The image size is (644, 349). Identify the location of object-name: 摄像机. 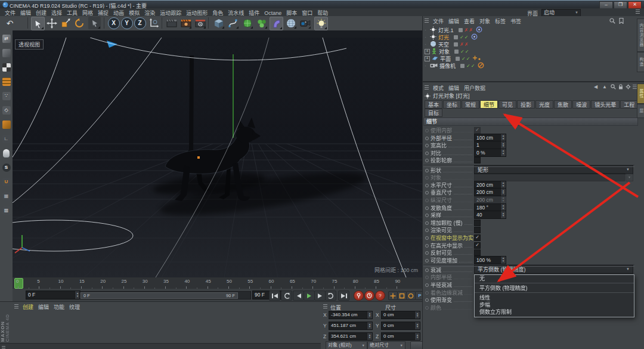
(447, 66).